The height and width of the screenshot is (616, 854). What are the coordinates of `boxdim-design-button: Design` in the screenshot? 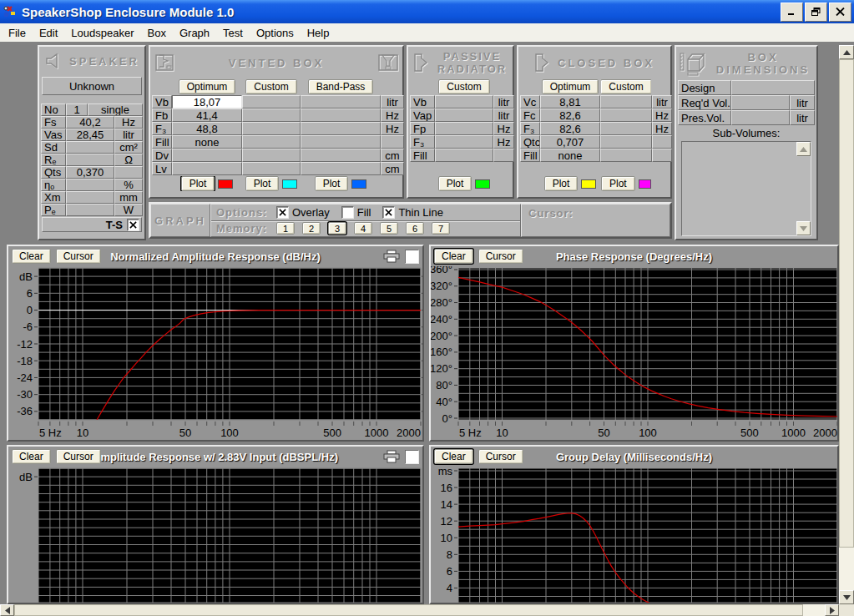 It's located at (705, 88).